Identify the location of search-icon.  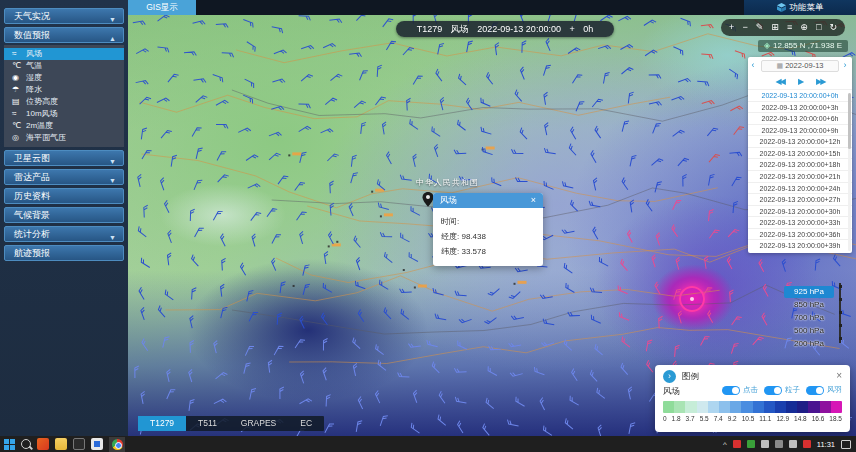
(26, 444).